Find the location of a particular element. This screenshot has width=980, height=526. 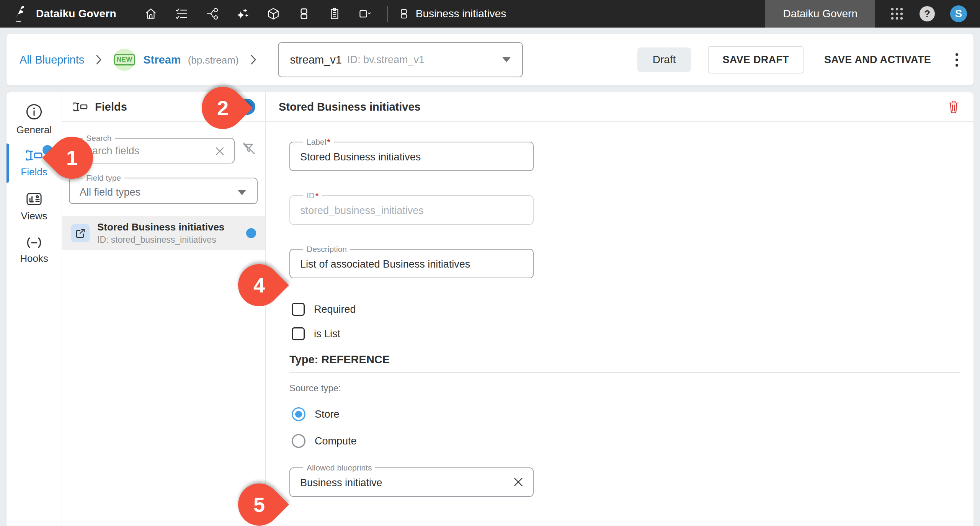

id-field-label: ID* is located at coordinates (312, 196).